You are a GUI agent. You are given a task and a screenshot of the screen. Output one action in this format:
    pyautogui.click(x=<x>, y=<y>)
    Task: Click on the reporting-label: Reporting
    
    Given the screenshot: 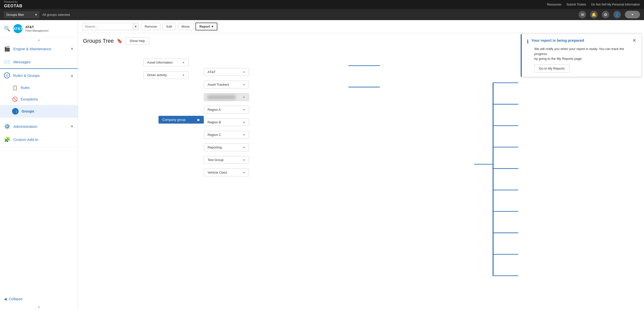 What is the action you would take?
    pyautogui.click(x=215, y=147)
    